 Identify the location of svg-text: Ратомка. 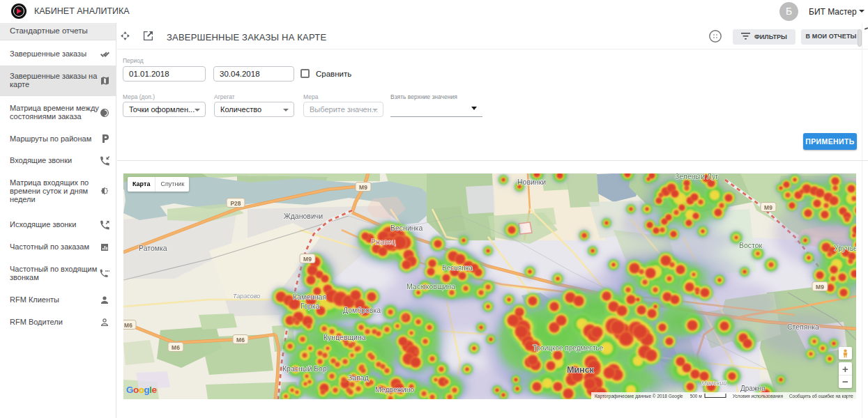
(153, 248).